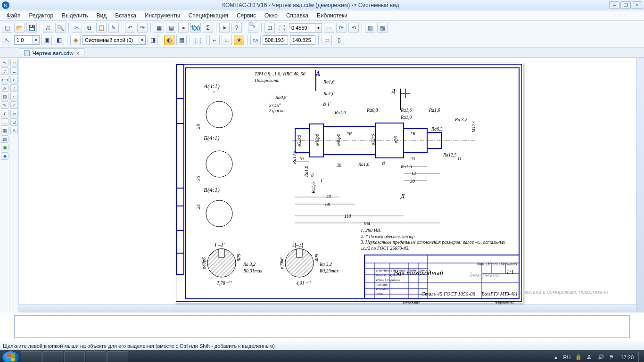  Describe the element at coordinates (5, 71) in the screenshot. I see `vtool-line: ╱` at that location.